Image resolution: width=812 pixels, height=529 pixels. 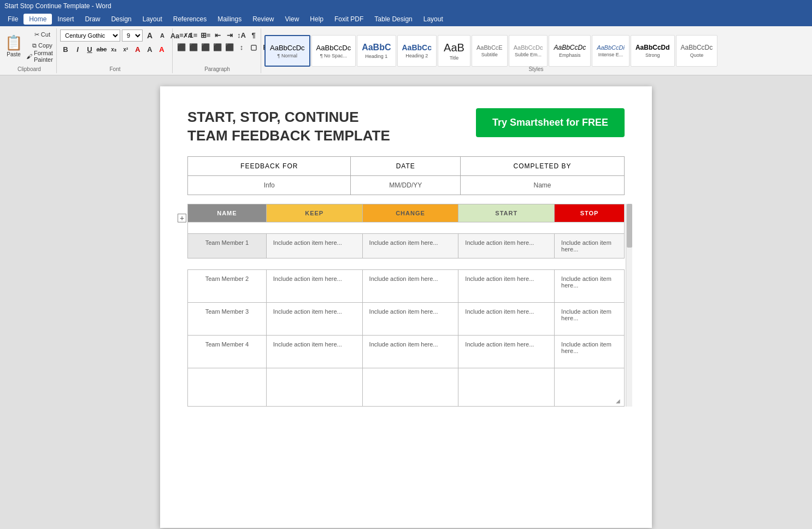 I want to click on columns-button: ⬛, so click(x=230, y=47).